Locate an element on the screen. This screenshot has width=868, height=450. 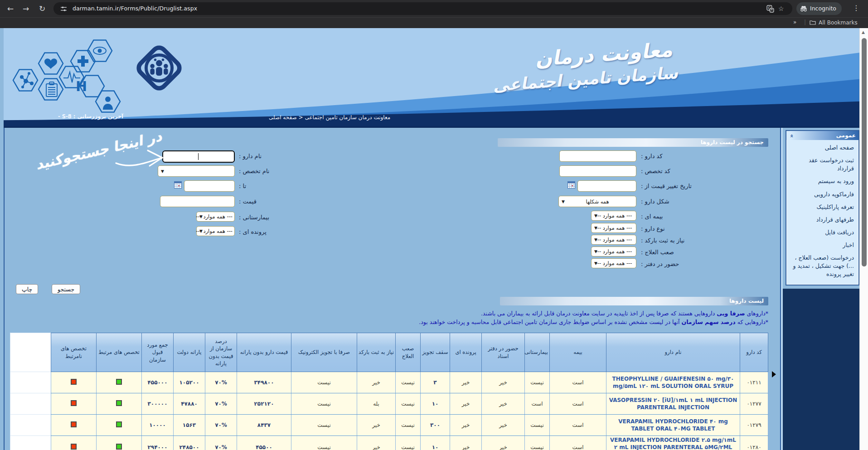
office-presence-select: ▼--- همه موارد --- is located at coordinates (614, 263).